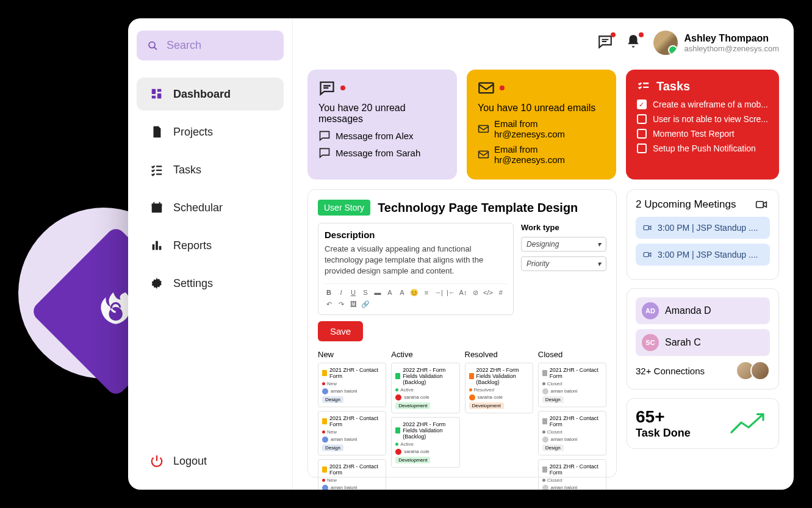  Describe the element at coordinates (210, 132) in the screenshot. I see `nav-projects: Projects` at that location.